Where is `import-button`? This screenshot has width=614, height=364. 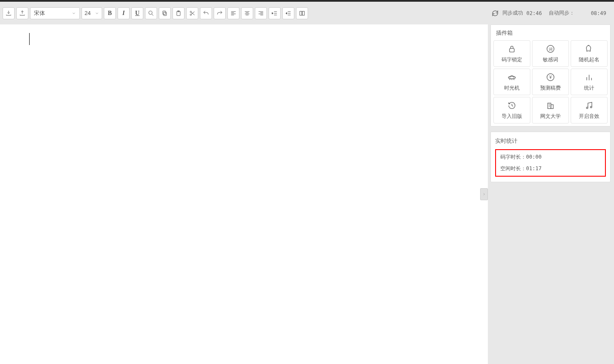
import-button is located at coordinates (9, 13).